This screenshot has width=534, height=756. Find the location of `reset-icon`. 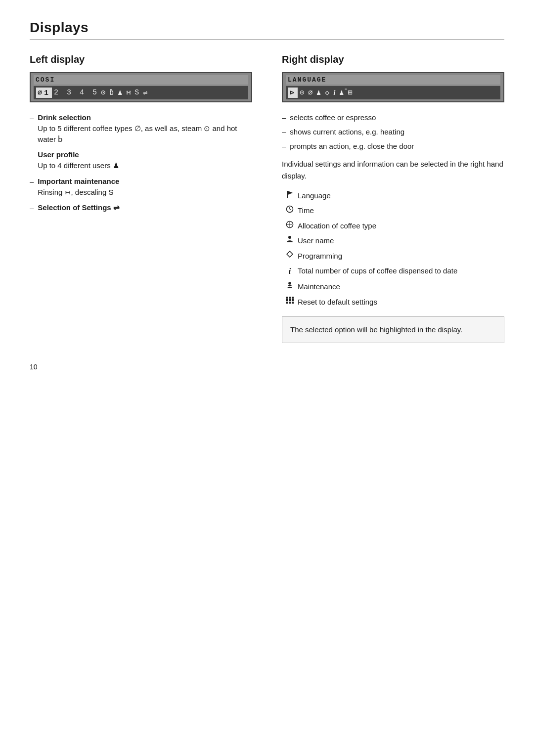

reset-icon is located at coordinates (290, 300).